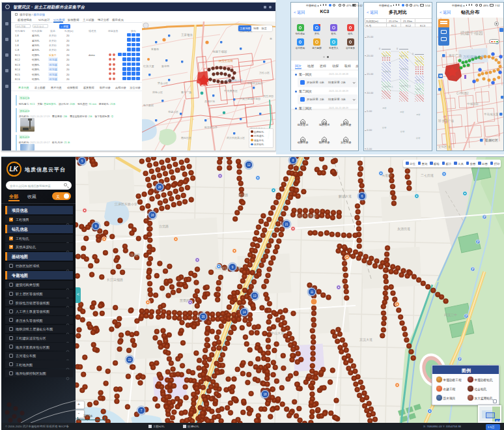  I want to click on svg-text: 航侧社区, so click(492, 141).